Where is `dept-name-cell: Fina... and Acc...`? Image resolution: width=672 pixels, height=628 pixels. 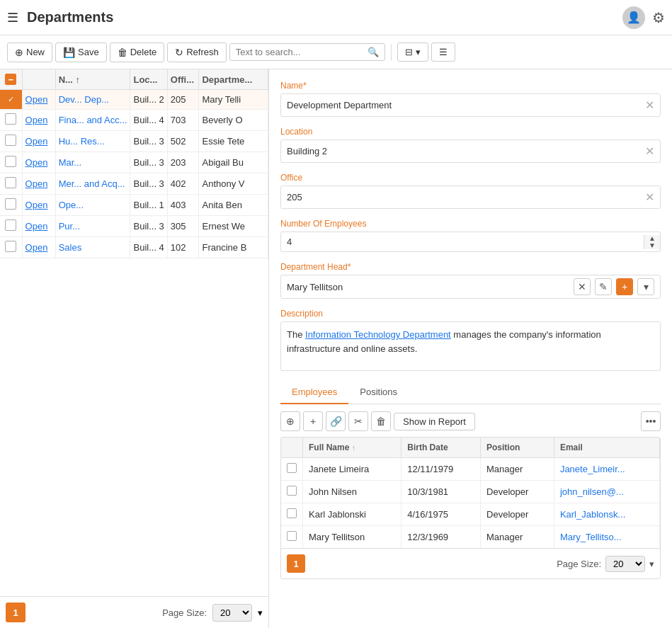
dept-name-cell: Fina... and Acc... is located at coordinates (93, 120).